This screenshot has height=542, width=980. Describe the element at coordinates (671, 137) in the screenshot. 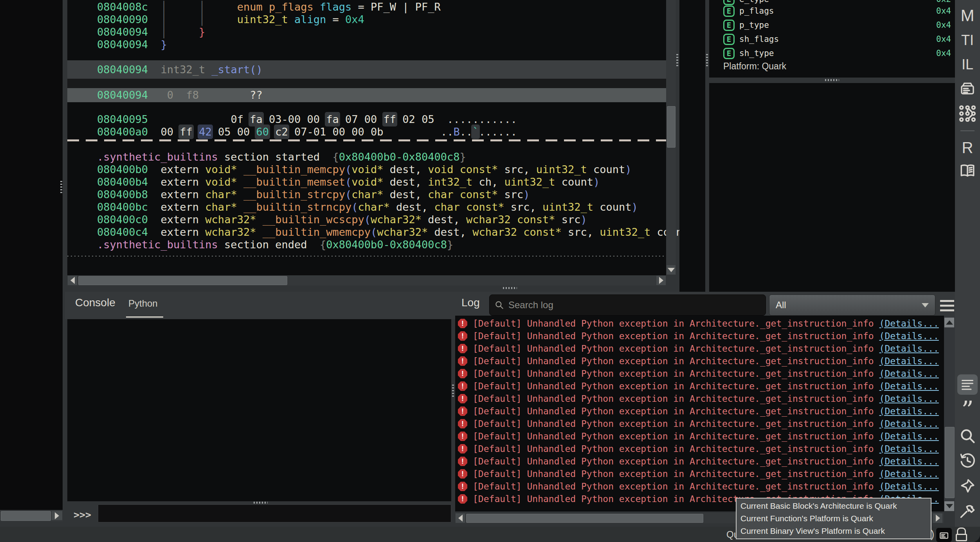

I see `code-vscrollbar` at that location.